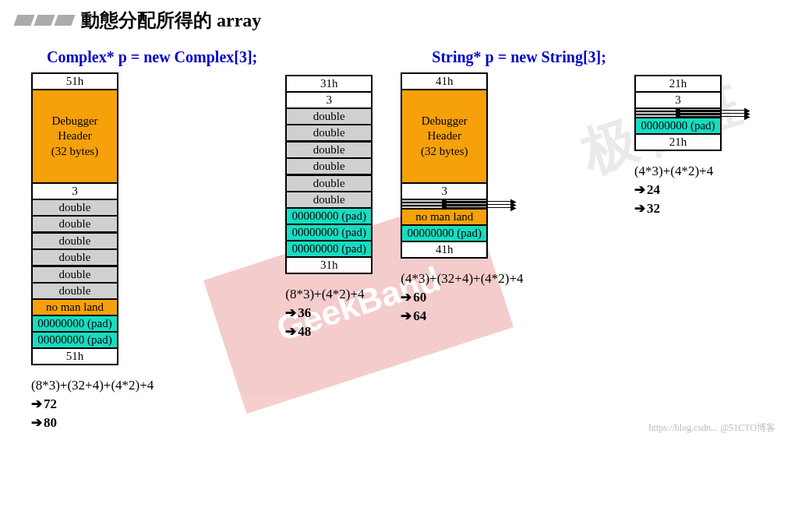 This screenshot has width=791, height=532. What do you see at coordinates (519, 58) in the screenshot?
I see `decl-string: String* p = new String[3];` at bounding box center [519, 58].